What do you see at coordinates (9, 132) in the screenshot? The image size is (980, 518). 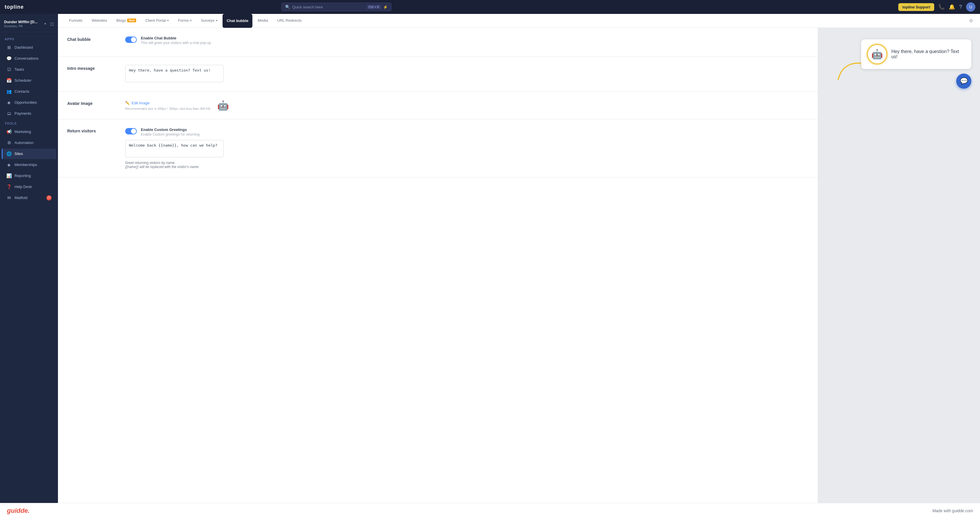 I see `marketing-icon: 📢` at bounding box center [9, 132].